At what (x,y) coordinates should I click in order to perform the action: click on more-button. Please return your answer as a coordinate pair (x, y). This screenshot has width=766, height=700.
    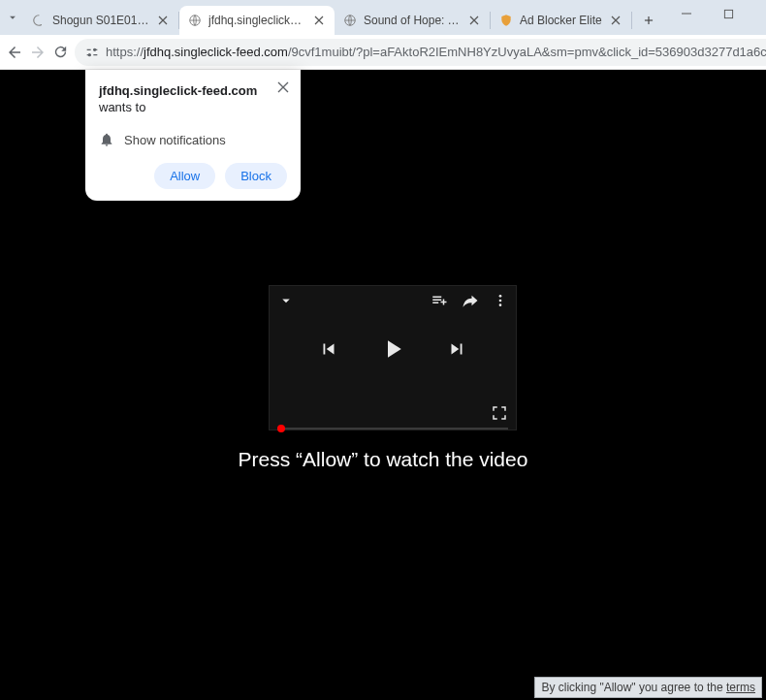
    Looking at the image, I should click on (500, 301).